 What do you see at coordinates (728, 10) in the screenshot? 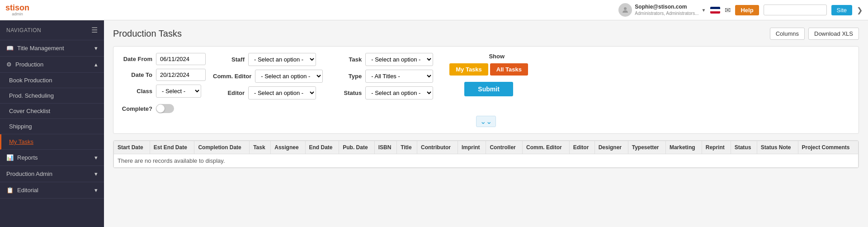
I see `mail-icon: ✉` at bounding box center [728, 10].